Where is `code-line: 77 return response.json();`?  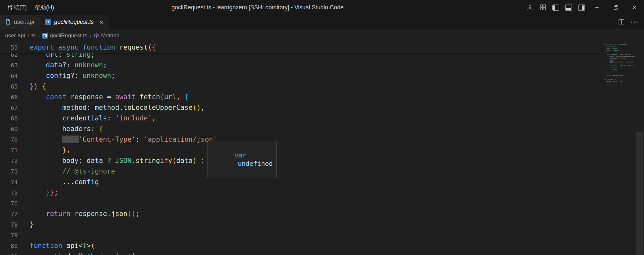 code-line: 77 return response.json(); is located at coordinates (301, 214).